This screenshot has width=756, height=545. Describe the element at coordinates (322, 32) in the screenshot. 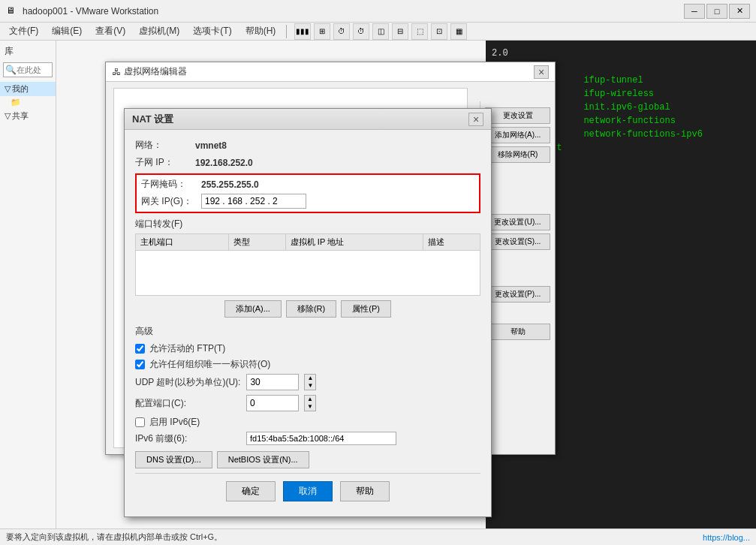

I see `toolbar-icon-2: ⊞` at that location.